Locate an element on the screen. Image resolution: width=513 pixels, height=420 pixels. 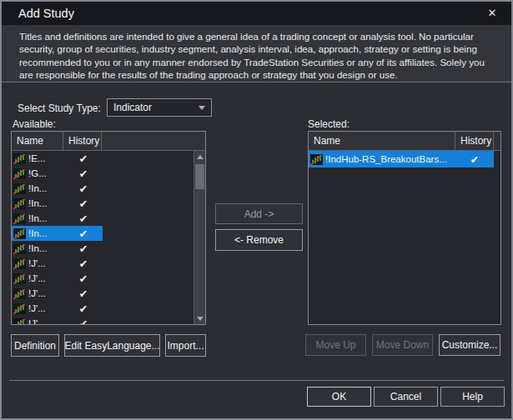
move-down-button: Move Down is located at coordinates (402, 345).